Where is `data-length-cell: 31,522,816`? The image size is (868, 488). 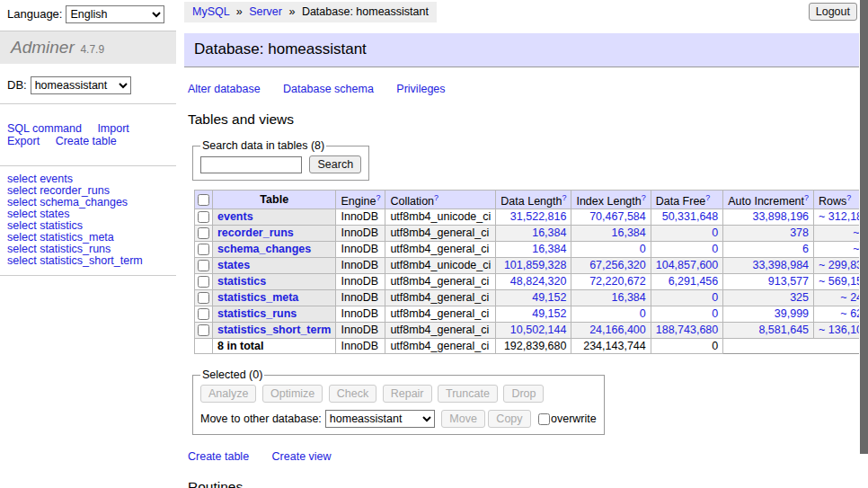 data-length-cell: 31,522,816 is located at coordinates (534, 217).